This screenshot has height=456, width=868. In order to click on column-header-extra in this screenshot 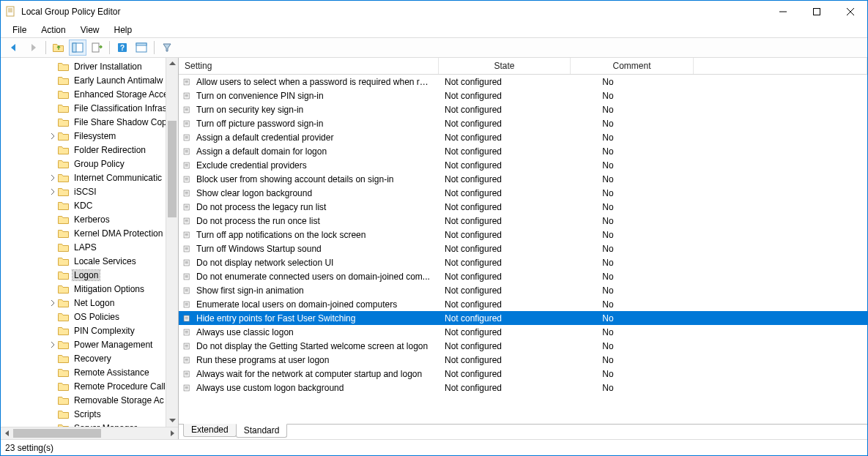, I will do `click(781, 66)`.